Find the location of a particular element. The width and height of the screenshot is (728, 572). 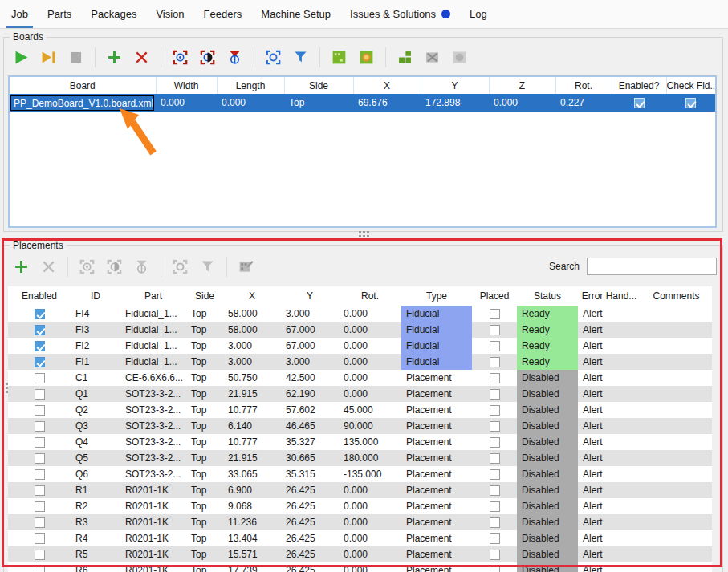

remove-board-button is located at coordinates (141, 58).